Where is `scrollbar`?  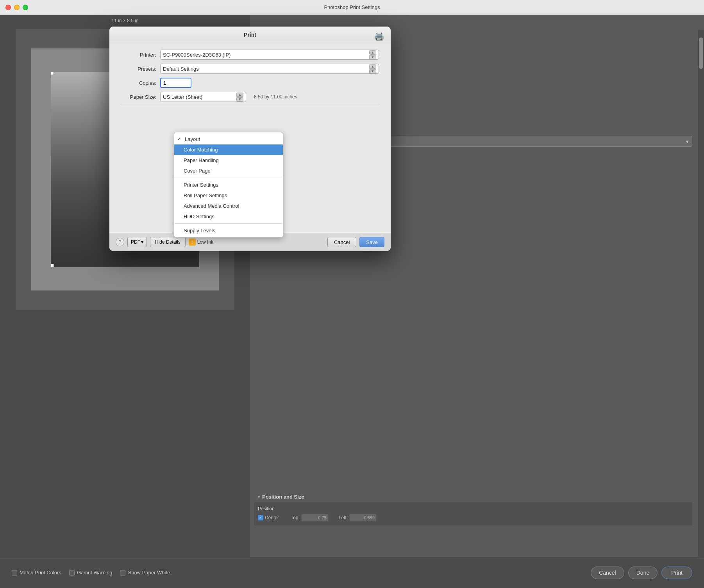 scrollbar is located at coordinates (701, 293).